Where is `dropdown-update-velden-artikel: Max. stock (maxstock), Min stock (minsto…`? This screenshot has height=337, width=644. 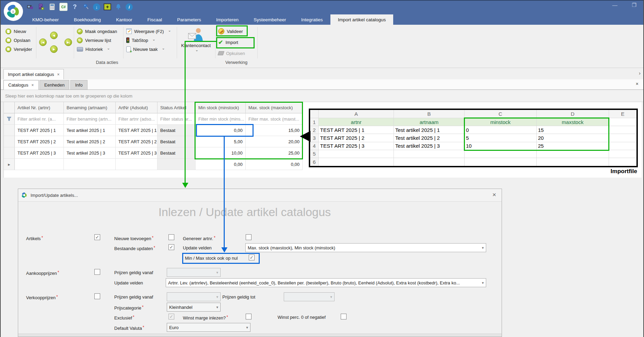
dropdown-update-velden-artikel: Max. stock (maxstock), Min stock (minsto… is located at coordinates (366, 248).